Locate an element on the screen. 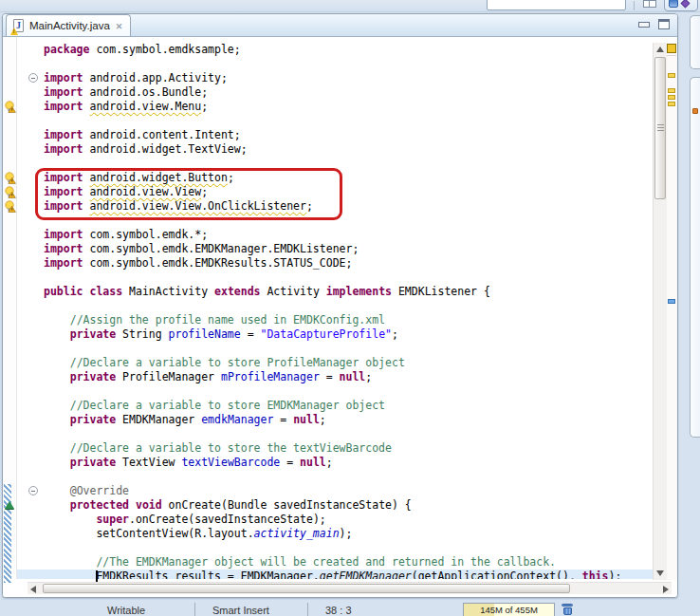  code-line: import com.symbol.emdk.*; is located at coordinates (335, 235).